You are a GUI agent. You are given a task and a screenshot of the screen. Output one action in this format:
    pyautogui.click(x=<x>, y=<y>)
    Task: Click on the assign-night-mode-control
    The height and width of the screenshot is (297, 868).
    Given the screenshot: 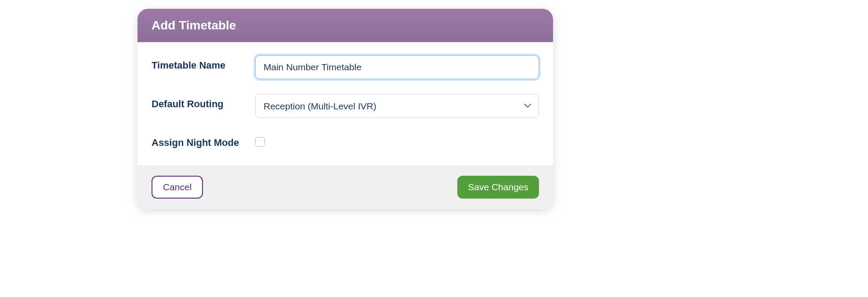 What is the action you would take?
    pyautogui.click(x=397, y=141)
    